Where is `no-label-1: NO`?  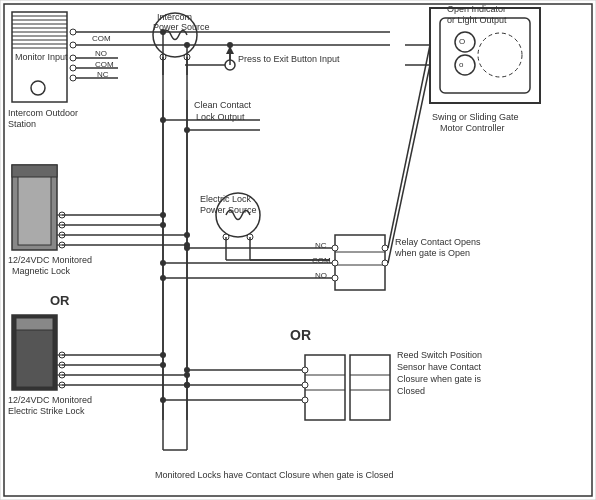
no-label-1: NO is located at coordinates (101, 54).